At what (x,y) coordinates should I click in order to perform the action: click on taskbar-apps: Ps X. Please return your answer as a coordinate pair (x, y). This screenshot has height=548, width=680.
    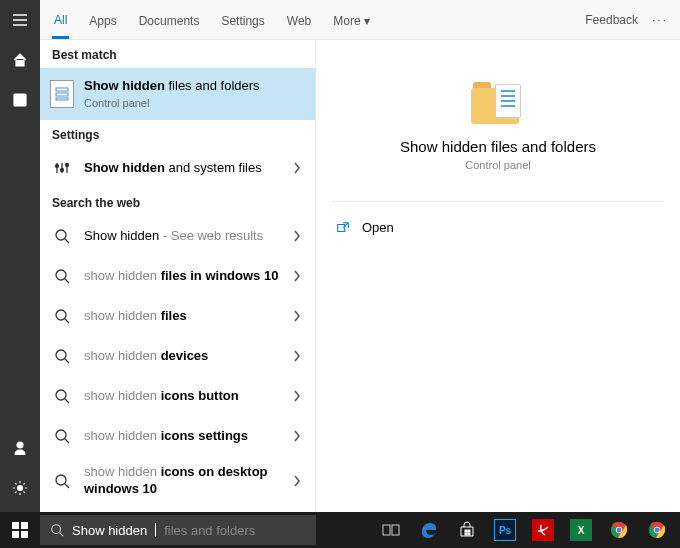
    Looking at the image, I should click on (526, 530).